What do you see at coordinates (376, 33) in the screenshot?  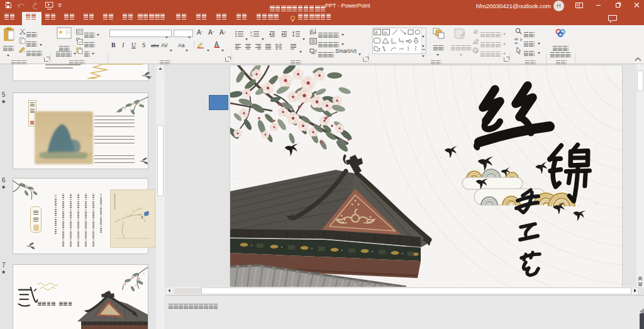 I see `svg-text: A` at bounding box center [376, 33].